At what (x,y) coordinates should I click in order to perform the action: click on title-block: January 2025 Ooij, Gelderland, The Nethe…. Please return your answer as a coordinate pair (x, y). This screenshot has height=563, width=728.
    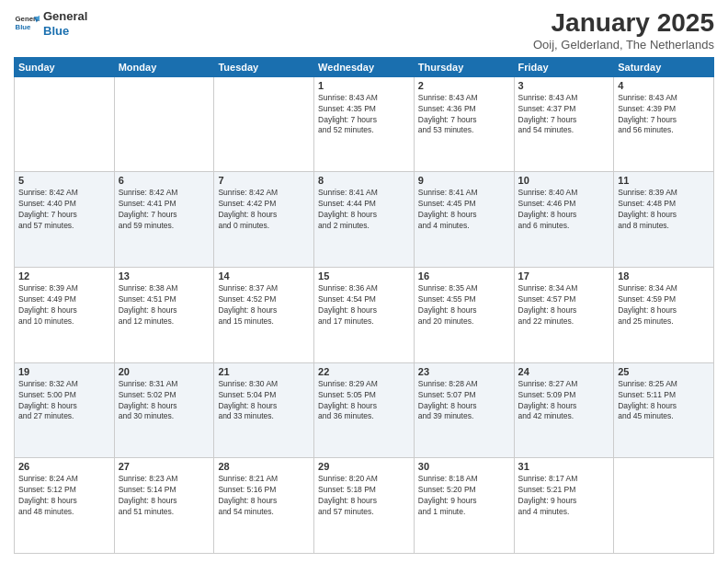
    Looking at the image, I should click on (623, 30).